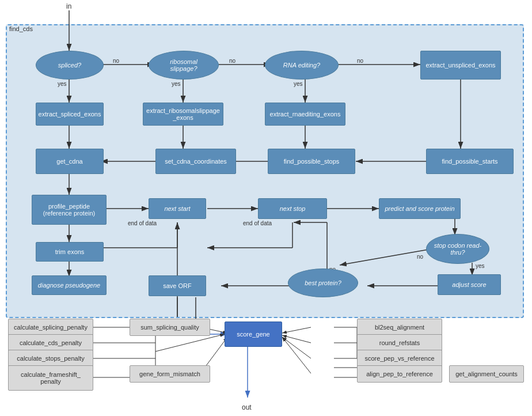  Describe the element at coordinates (177, 286) in the screenshot. I see `save-orf-node: save ORF` at that location.